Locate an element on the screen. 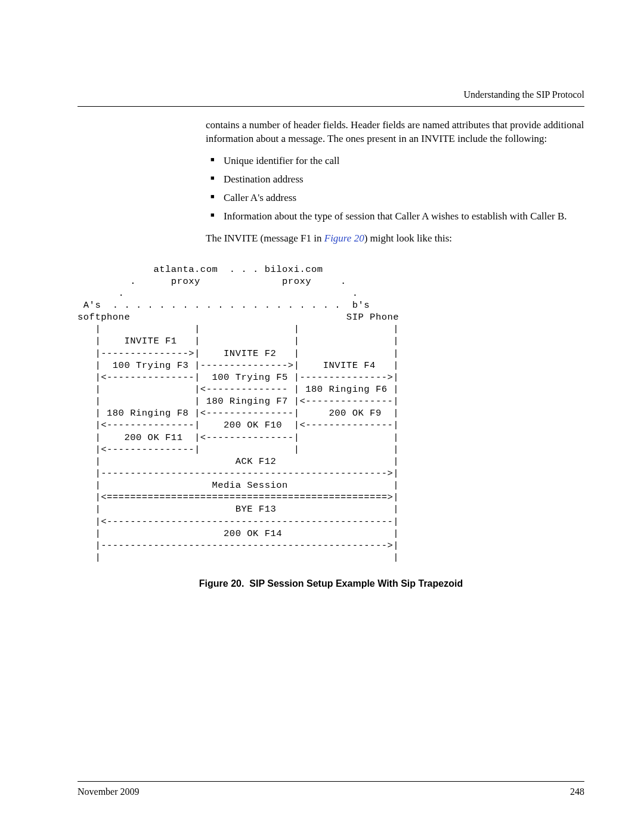 The height and width of the screenshot is (833, 644). header-rule is located at coordinates (331, 106).